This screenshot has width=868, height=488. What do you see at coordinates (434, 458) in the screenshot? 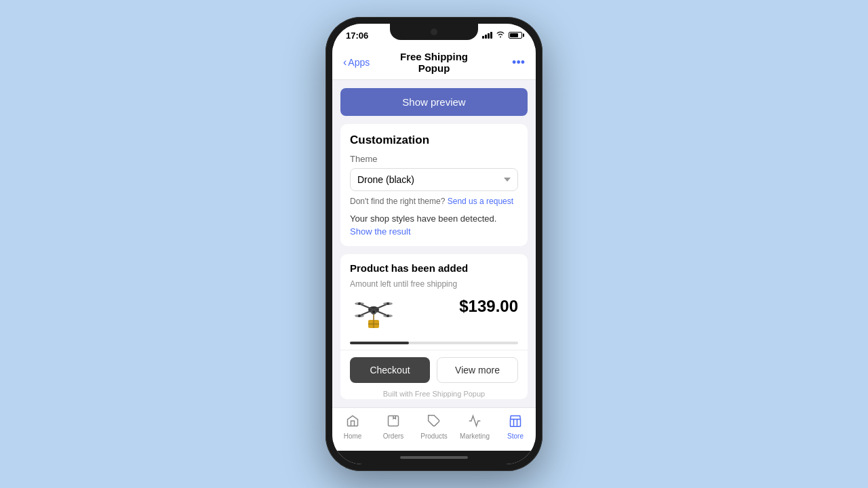
I see `home-indicator-bar` at bounding box center [434, 458].